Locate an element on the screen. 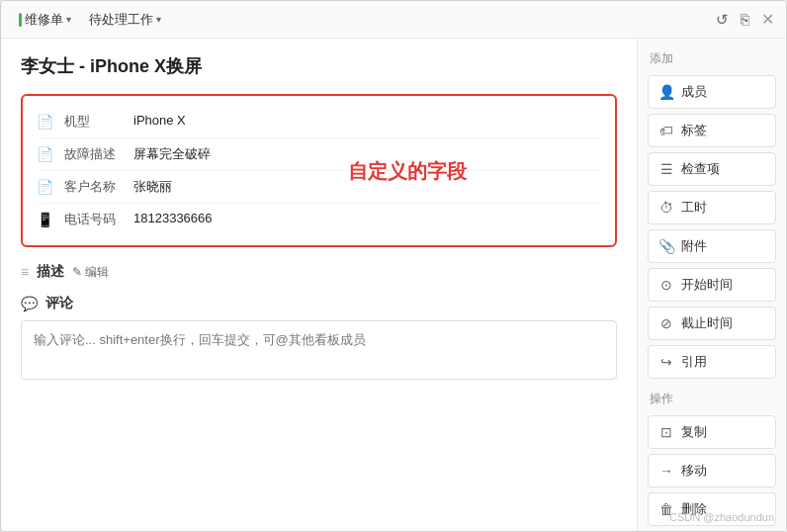 This screenshot has height=532, width=787. phone-field-name: 电话号码 is located at coordinates (94, 220).